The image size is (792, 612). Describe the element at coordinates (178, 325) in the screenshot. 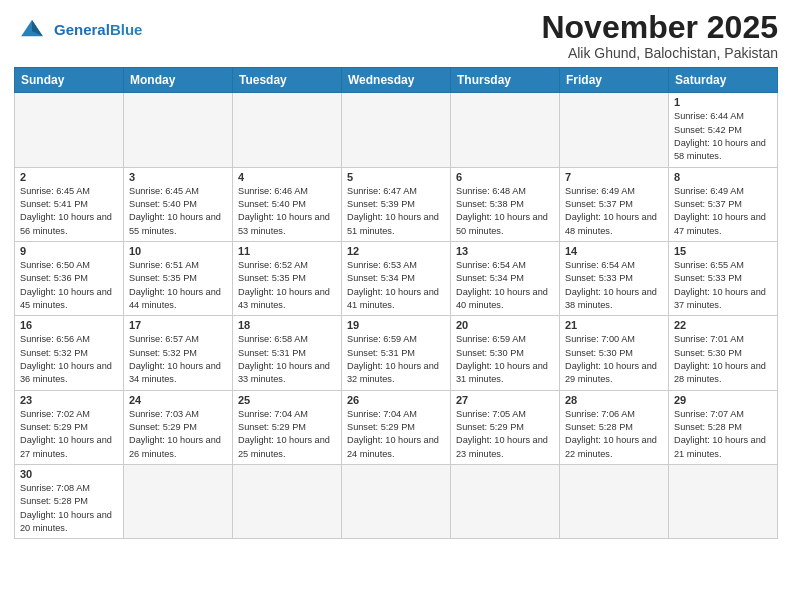

I see `day-number: 17` at that location.